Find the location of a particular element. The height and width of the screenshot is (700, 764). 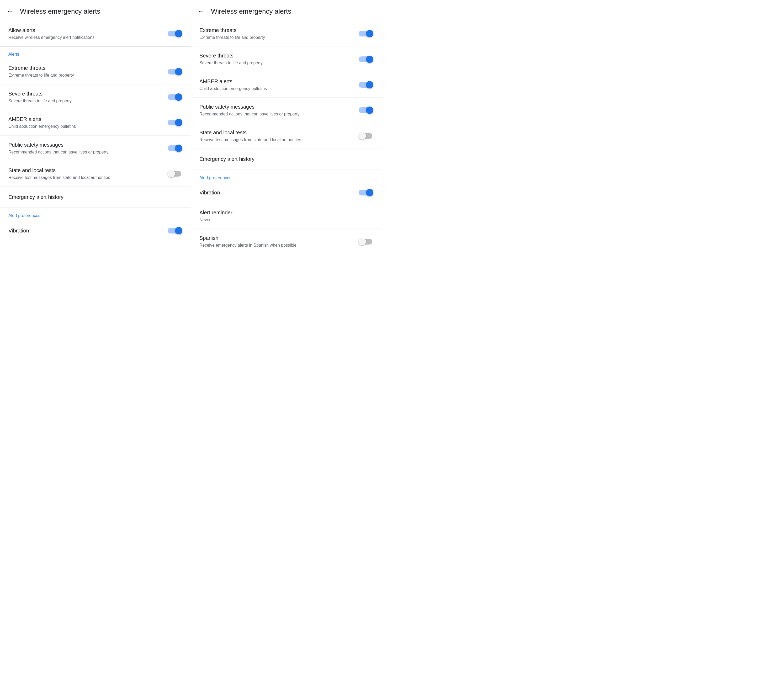

alert-prefs-section-label-left: Alert preferences is located at coordinates (24, 216).